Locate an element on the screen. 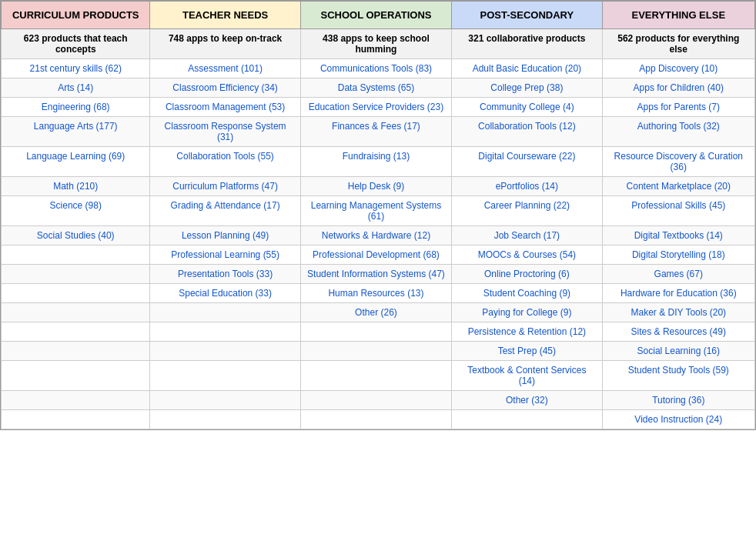 Image resolution: width=756 pixels, height=551 pixels. table-cell: Communications Tools (83) is located at coordinates (376, 69).